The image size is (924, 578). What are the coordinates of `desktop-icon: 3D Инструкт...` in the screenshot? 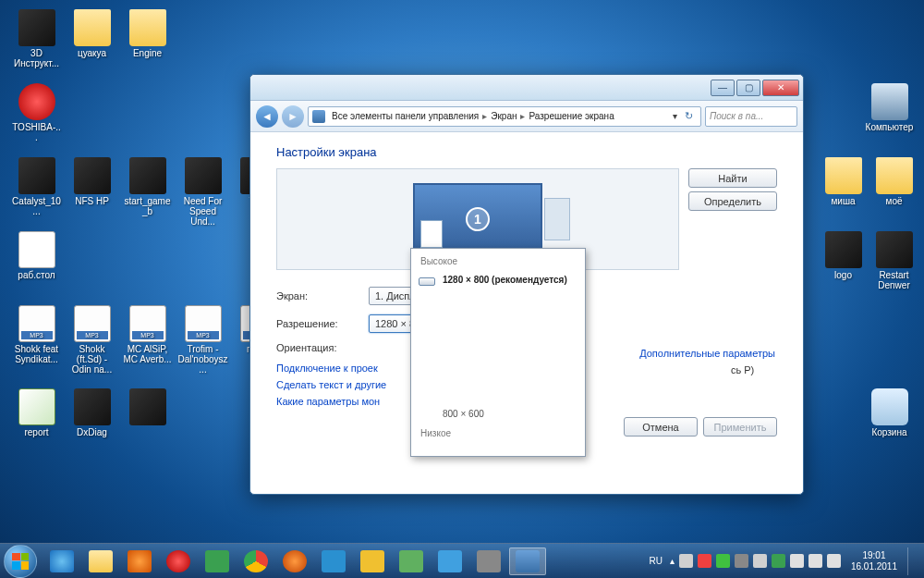 It's located at (37, 39).